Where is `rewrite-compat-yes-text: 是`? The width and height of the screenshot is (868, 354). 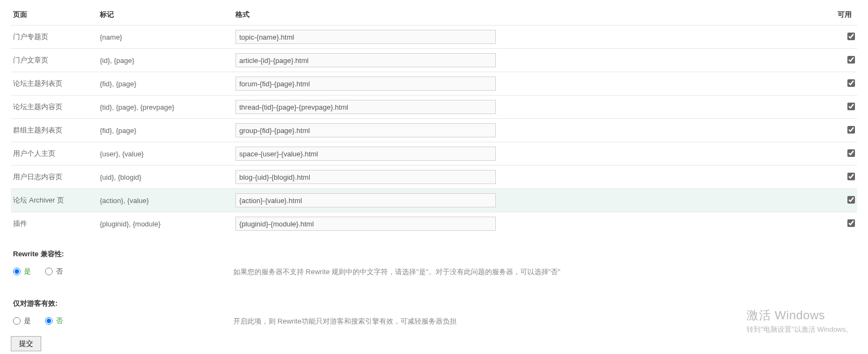 rewrite-compat-yes-text: 是 is located at coordinates (27, 271).